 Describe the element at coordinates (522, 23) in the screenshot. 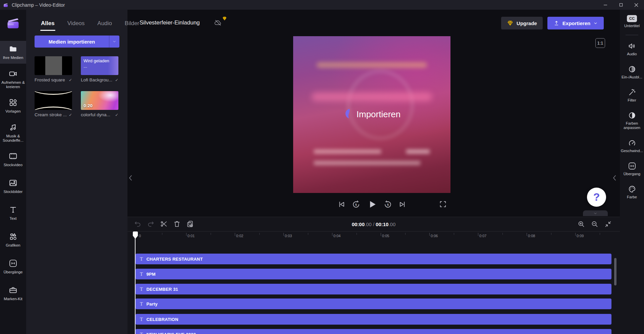

I see `upgrade-button: Upgrade` at that location.